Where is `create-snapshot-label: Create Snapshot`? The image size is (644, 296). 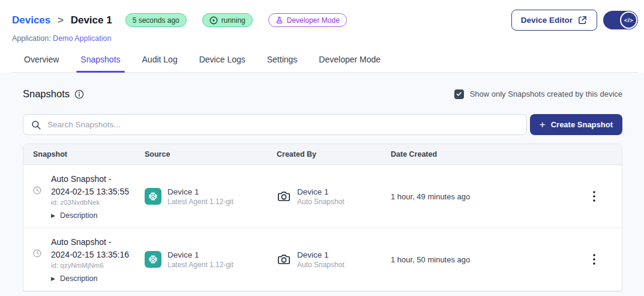 create-snapshot-label: Create Snapshot is located at coordinates (582, 125).